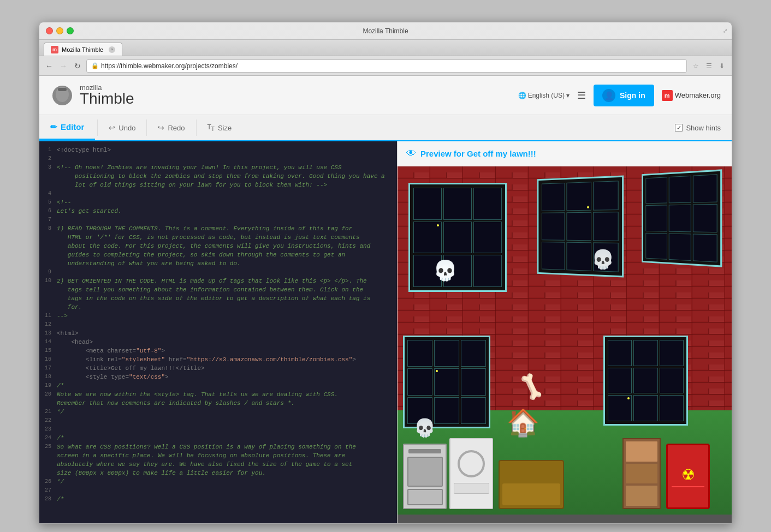 The height and width of the screenshot is (532, 771). What do you see at coordinates (632, 95) in the screenshot?
I see `sign-in-label: Sign in` at bounding box center [632, 95].